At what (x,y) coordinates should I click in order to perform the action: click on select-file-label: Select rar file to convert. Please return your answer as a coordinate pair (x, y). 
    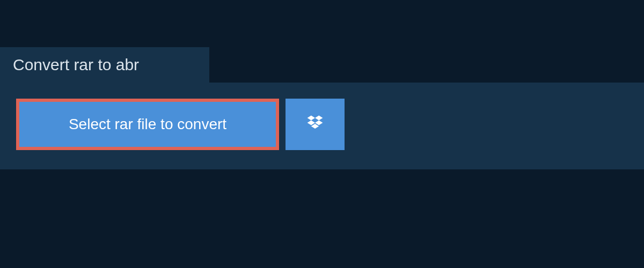
    Looking at the image, I should click on (148, 124).